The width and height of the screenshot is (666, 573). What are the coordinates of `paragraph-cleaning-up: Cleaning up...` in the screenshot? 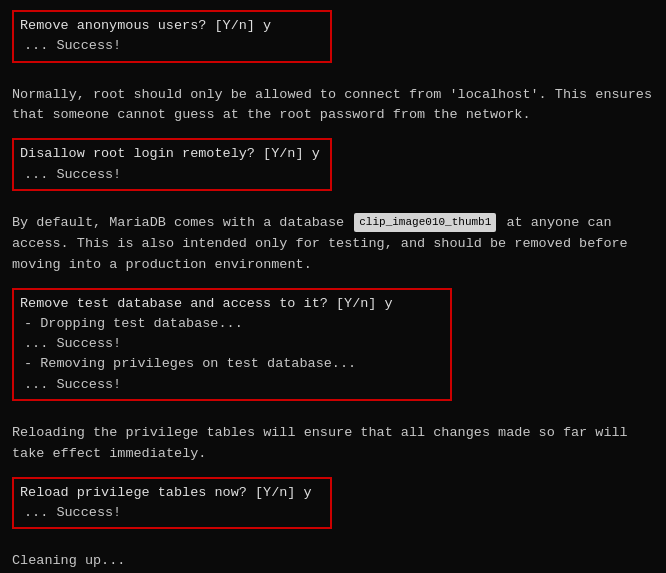 It's located at (333, 562).